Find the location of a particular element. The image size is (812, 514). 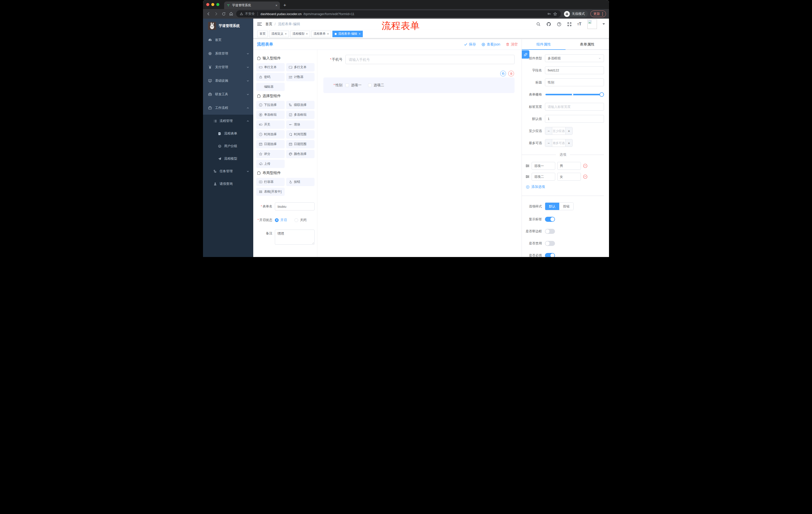

sidebar-item-user-group: 用户分组 is located at coordinates (228, 146).